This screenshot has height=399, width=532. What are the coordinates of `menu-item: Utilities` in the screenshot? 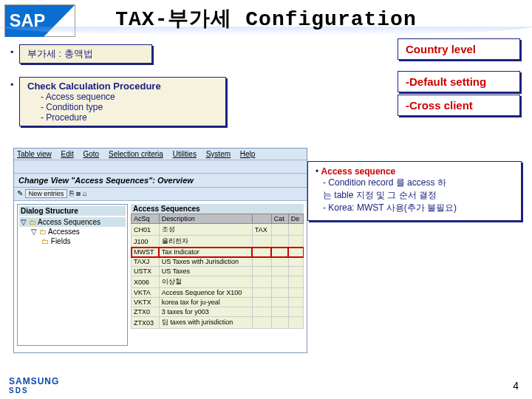 It's located at (185, 154).